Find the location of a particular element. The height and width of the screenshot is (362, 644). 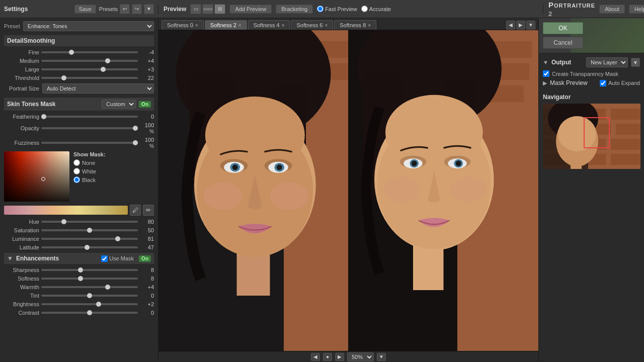

hue-value: 80 is located at coordinates (147, 222).